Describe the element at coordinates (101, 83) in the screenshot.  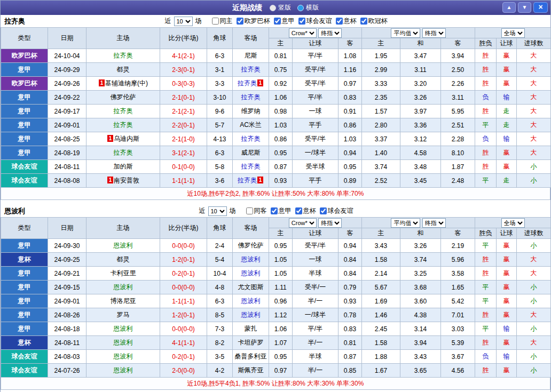
I see `red-card-badge: 1` at that location.